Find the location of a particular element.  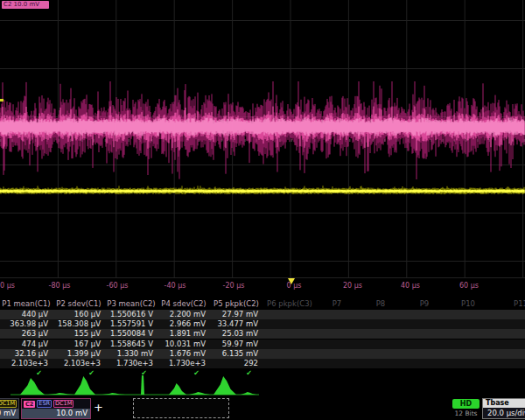

measure-value-p5: 33.477 mV is located at coordinates (234, 324).